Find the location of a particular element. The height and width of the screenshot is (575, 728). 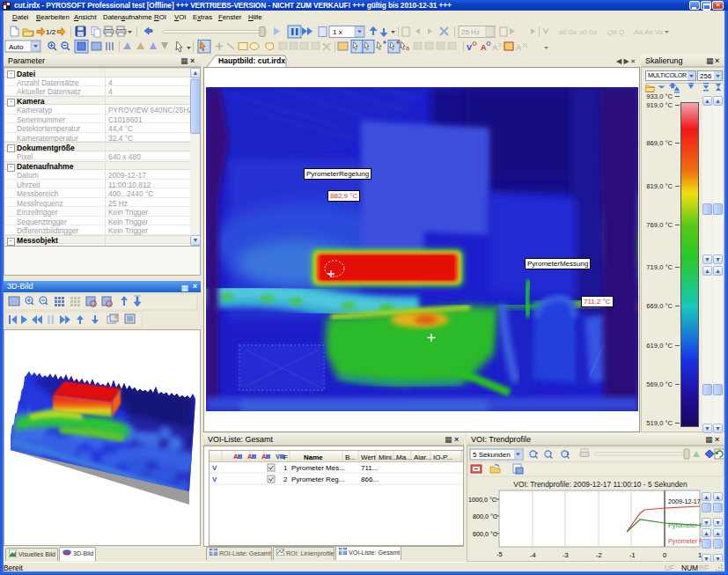

svg-text: -2 is located at coordinates (599, 555).